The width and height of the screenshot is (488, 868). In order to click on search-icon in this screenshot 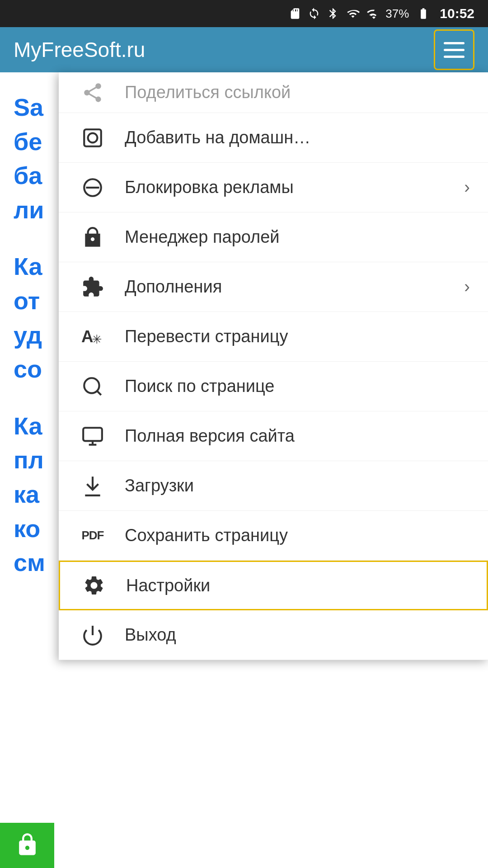, I will do `click(93, 387)`.